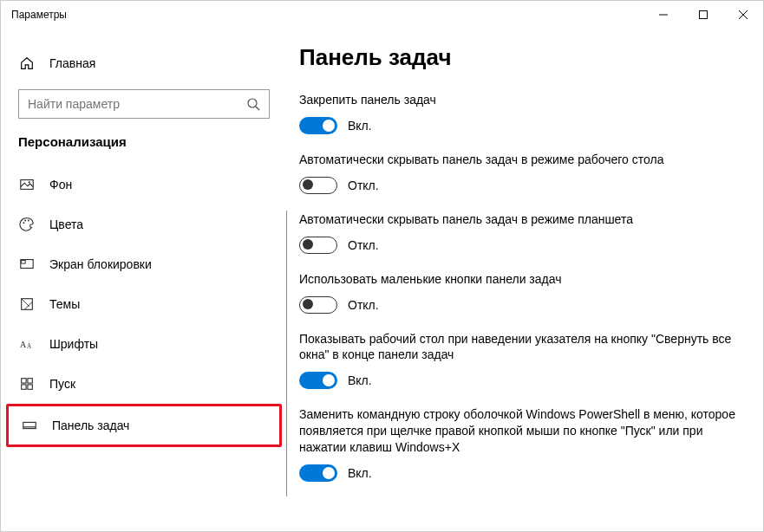 This screenshot has height=532, width=764. Describe the element at coordinates (144, 104) in the screenshot. I see `search-input-wrapper` at that location.